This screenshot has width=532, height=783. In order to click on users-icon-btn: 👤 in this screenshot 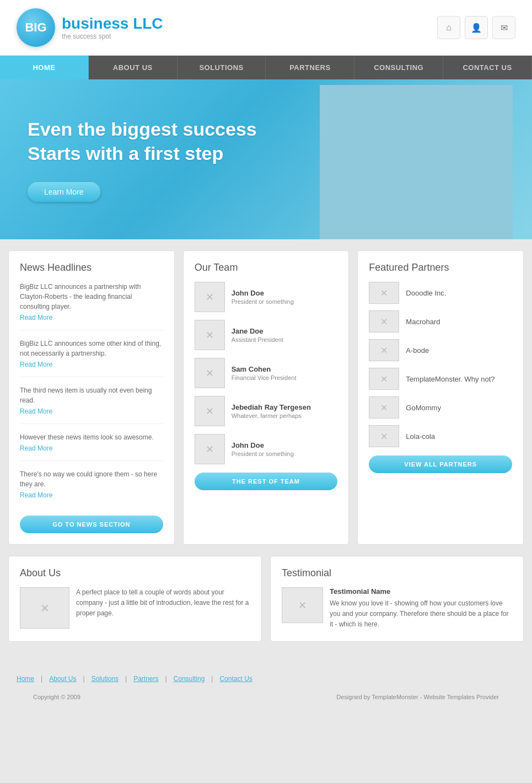, I will do `click(476, 28)`.